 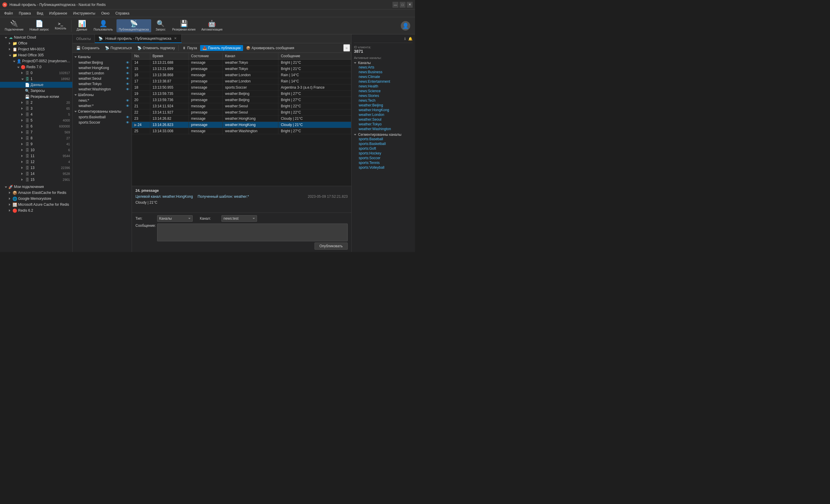 What do you see at coordinates (36, 168) in the screenshot?
I see `sidebar-item-db-13: 🗄 13 22396` at bounding box center [36, 168].